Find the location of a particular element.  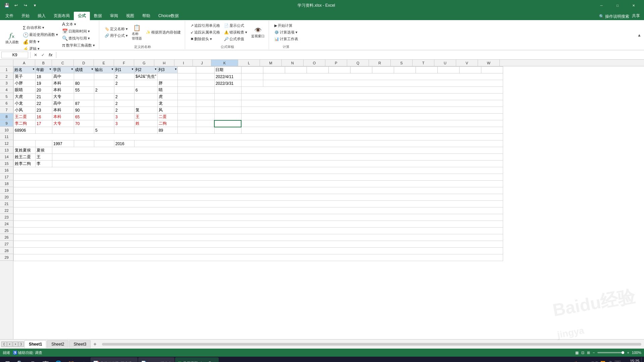

trace-dependents-btn: ↙追踪从属单元格 is located at coordinates (205, 32).